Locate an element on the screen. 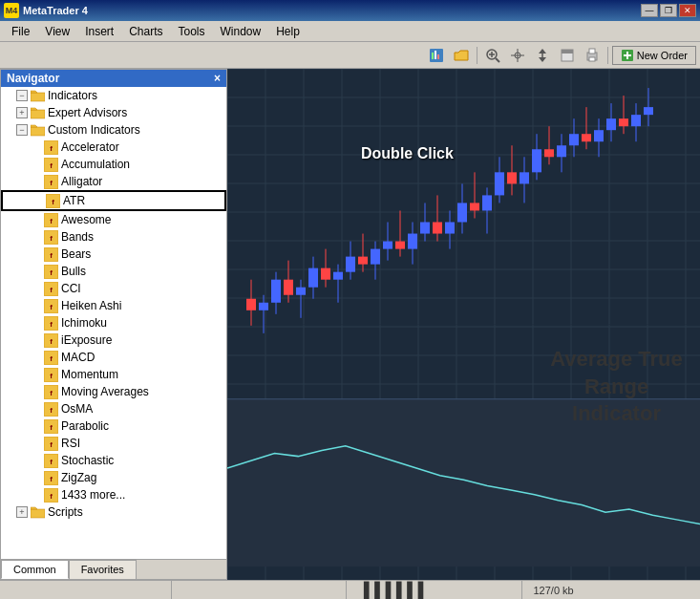 Image resolution: width=700 pixels, height=599 pixels. item-icon-more: f is located at coordinates (51, 495).